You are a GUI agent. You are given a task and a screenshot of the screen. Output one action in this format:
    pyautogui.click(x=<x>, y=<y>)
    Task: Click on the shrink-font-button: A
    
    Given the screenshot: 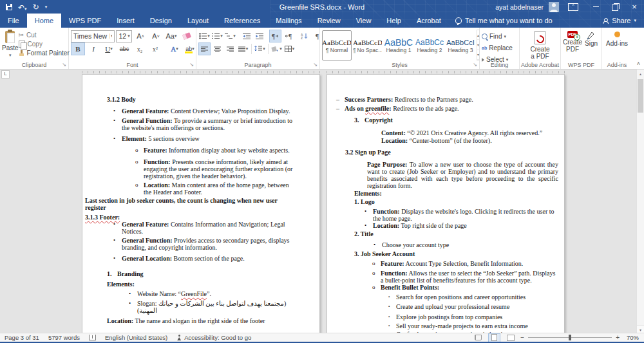 What is the action you would take?
    pyautogui.click(x=156, y=36)
    